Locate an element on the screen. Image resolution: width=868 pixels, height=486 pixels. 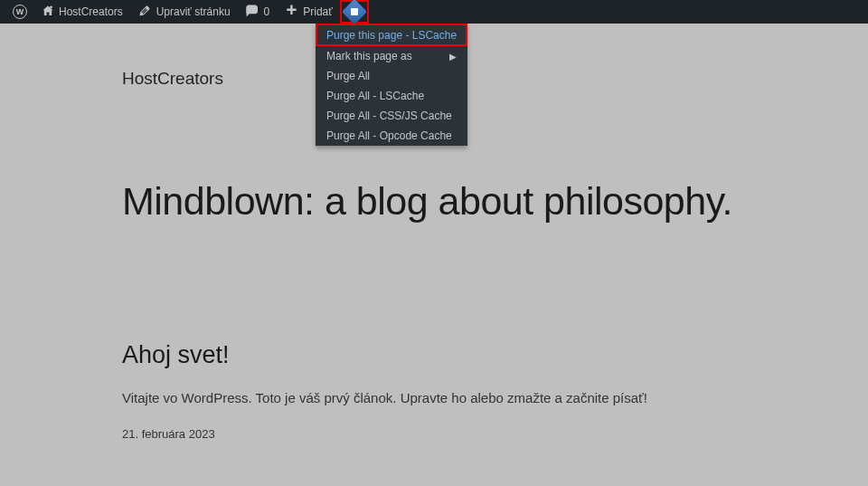
post-title: Ahoj svet! is located at coordinates (434, 355).